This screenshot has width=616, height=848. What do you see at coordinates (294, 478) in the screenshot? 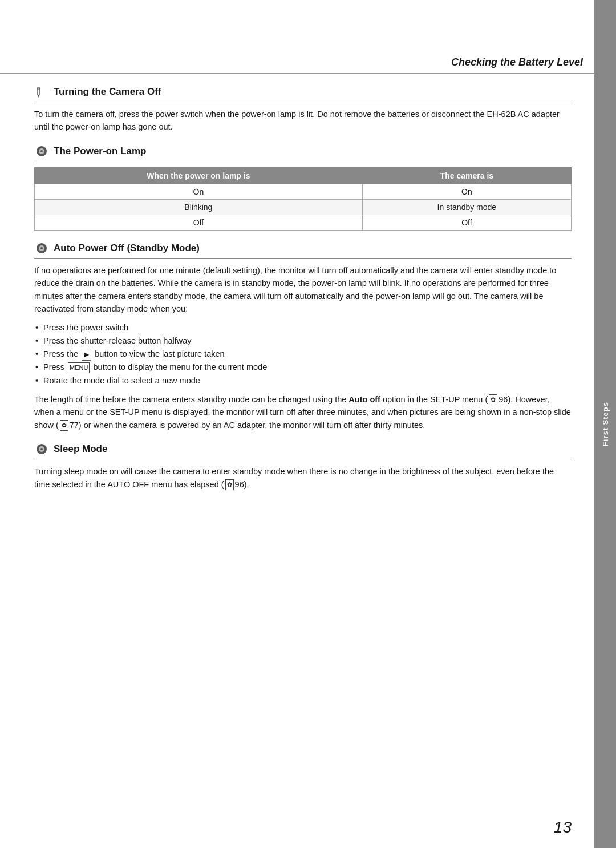
I see `sleep-mode-body-text: Turning sleep mode on will cause the cam…` at bounding box center [294, 478].